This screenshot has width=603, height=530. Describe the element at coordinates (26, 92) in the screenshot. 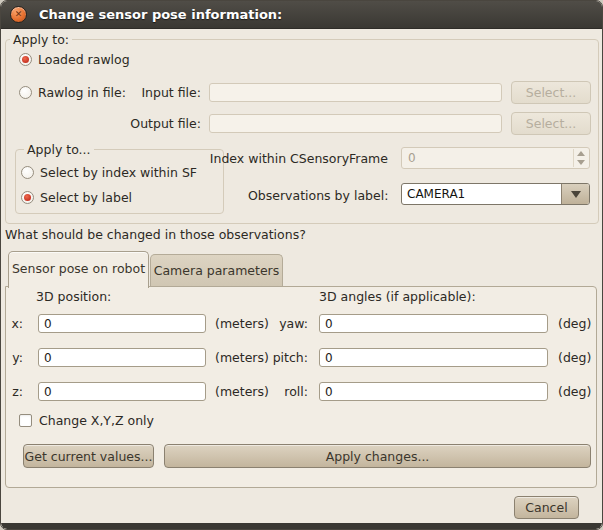

I see `rawlog-in-file-radio` at that location.